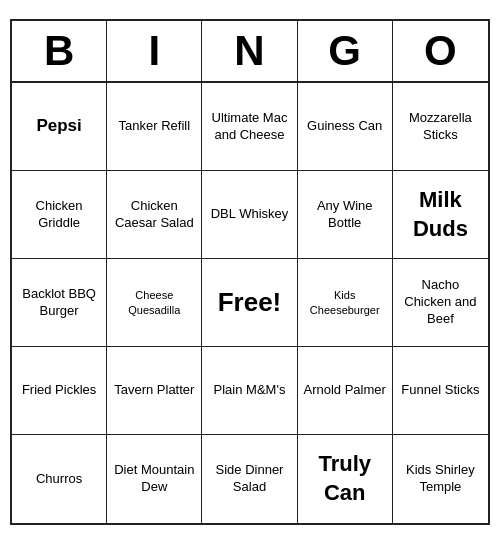 Image resolution: width=500 pixels, height=544 pixels. What do you see at coordinates (250, 215) in the screenshot?
I see `bingo-cell: DBL Whiskey` at bounding box center [250, 215].